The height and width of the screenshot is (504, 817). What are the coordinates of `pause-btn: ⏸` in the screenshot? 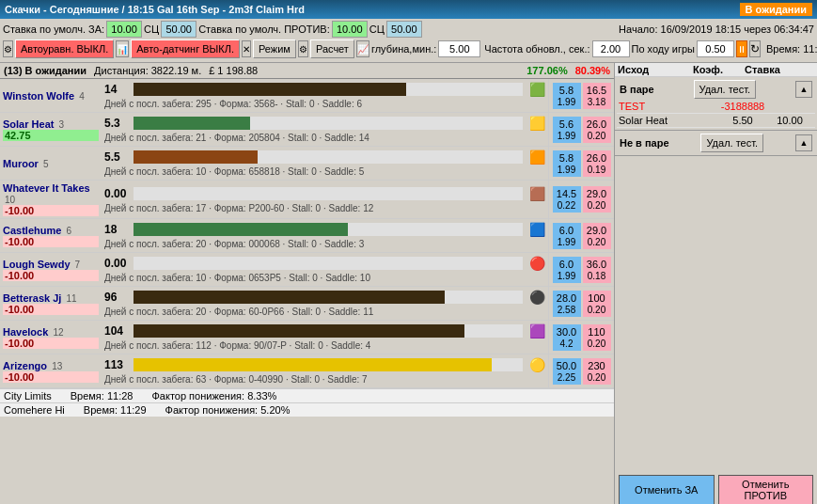 It's located at (742, 49).